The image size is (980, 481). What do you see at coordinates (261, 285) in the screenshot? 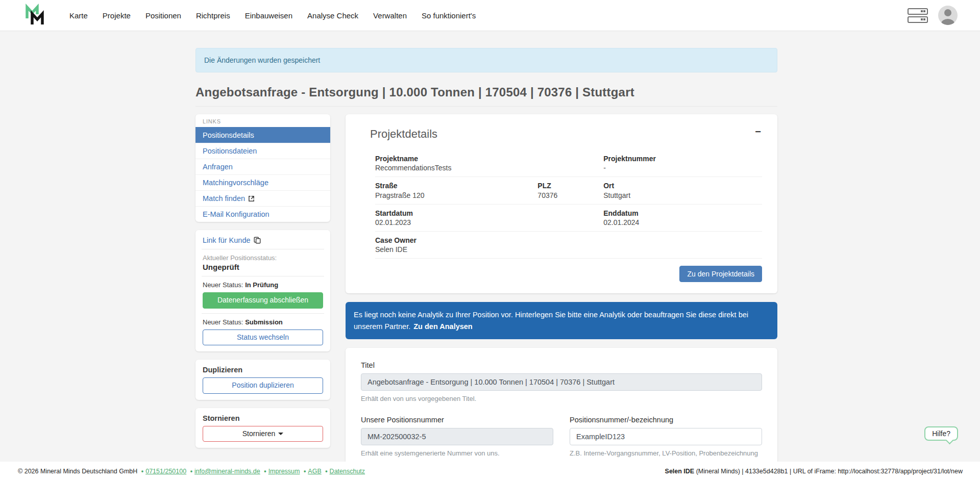
I see `new-status-value: In Prüfung` at bounding box center [261, 285].